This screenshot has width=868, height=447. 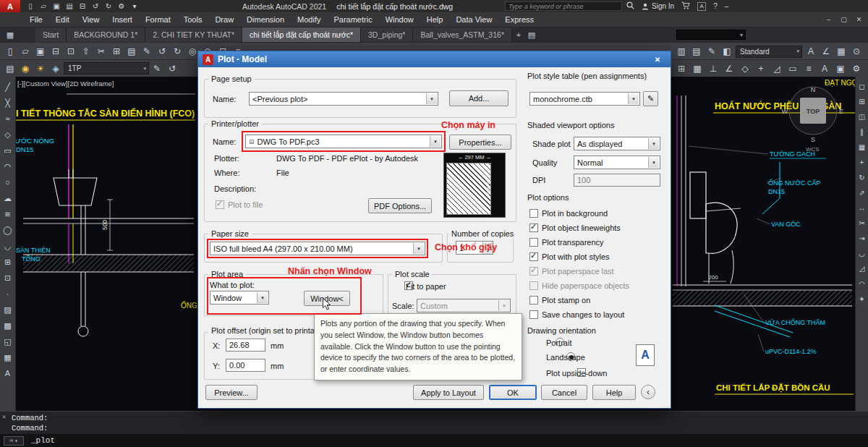 I want to click on printer-name-combo: ⊟ DWG To PDF.pc3 ▾, so click(x=344, y=142).